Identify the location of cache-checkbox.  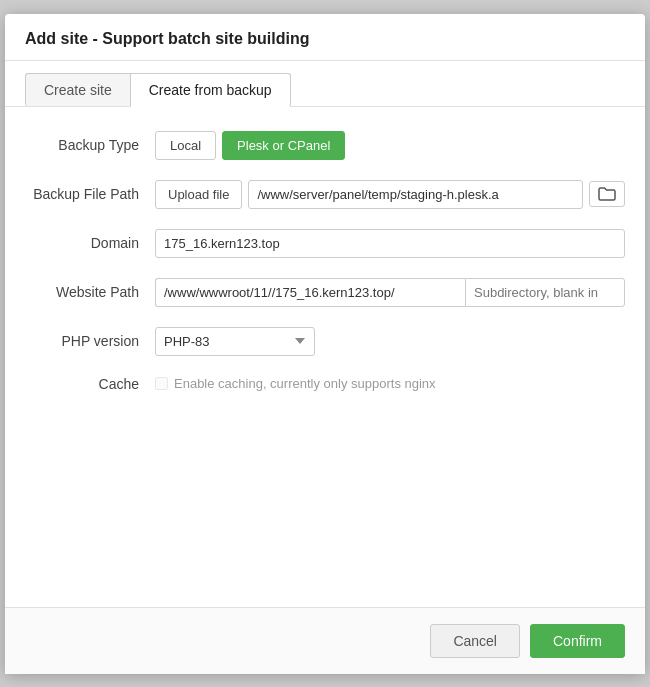
(162, 384).